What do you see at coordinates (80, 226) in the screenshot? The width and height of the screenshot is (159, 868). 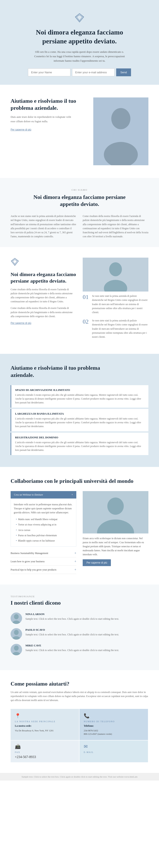 I see `chi-siamo-columns: Anche se non siamo stati la prima aziend…` at bounding box center [80, 226].